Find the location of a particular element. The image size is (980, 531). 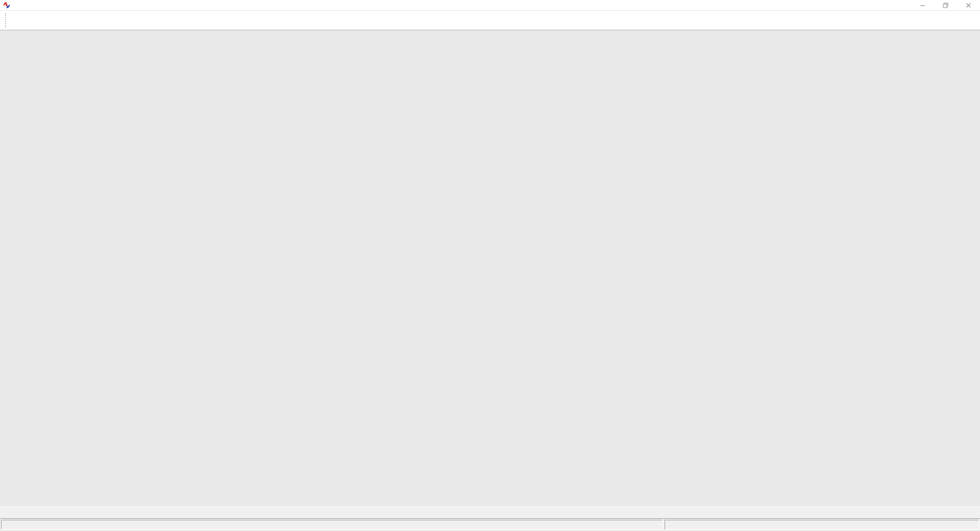

title-bar is located at coordinates (490, 5).